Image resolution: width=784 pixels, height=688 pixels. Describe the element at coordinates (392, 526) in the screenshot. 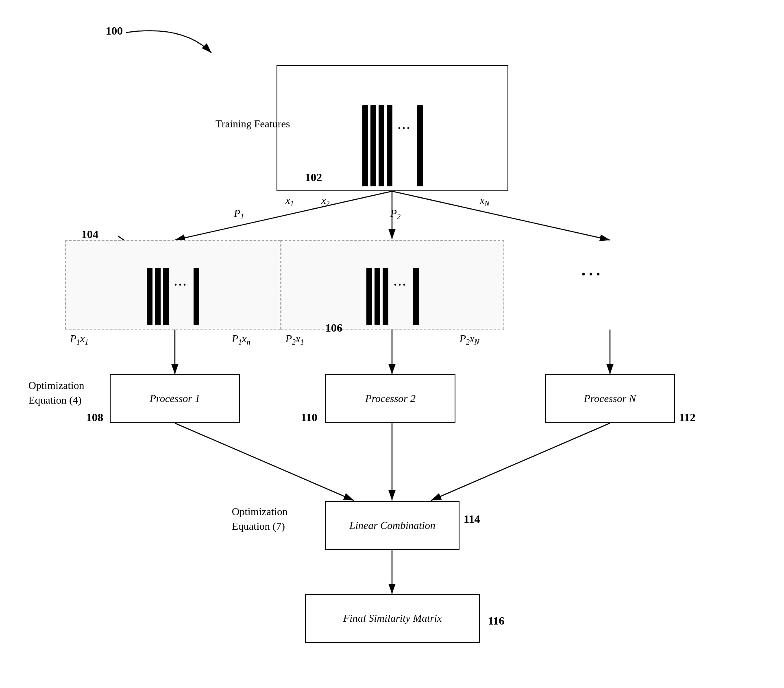

I see `linear-combination-box: Linear Combination` at that location.